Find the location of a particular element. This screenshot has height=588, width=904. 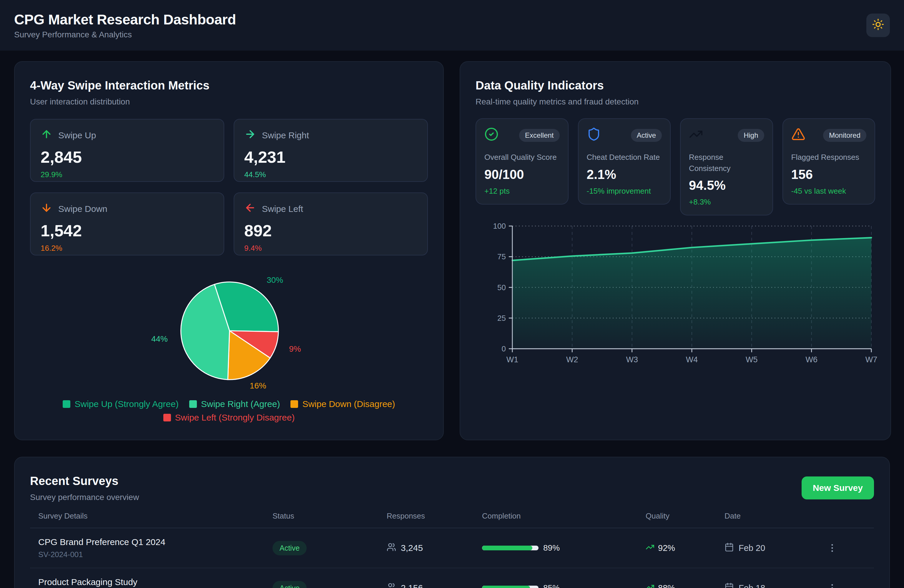

swipe-card-label: Swipe Up is located at coordinates (77, 135).